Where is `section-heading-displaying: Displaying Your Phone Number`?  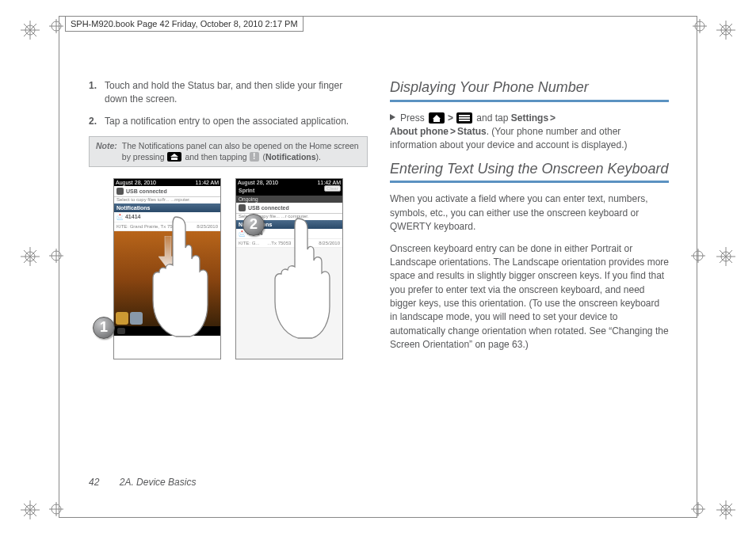 section-heading-displaying: Displaying Your Phone Number is located at coordinates (529, 90).